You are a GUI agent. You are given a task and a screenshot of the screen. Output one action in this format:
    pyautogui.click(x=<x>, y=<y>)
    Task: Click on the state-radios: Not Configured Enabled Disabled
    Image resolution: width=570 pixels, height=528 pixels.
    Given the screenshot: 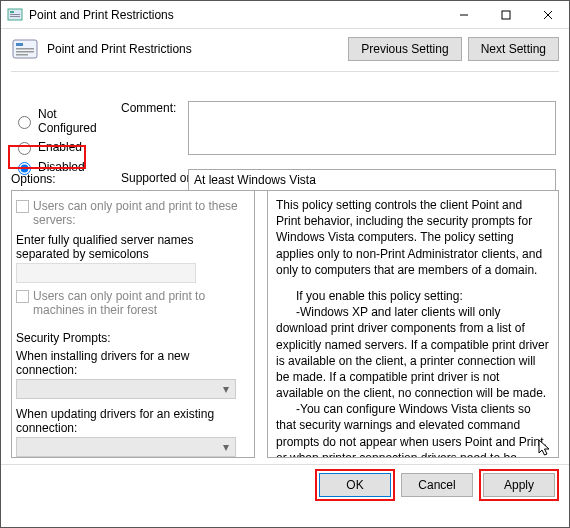 What is the action you would take?
    pyautogui.click(x=63, y=141)
    